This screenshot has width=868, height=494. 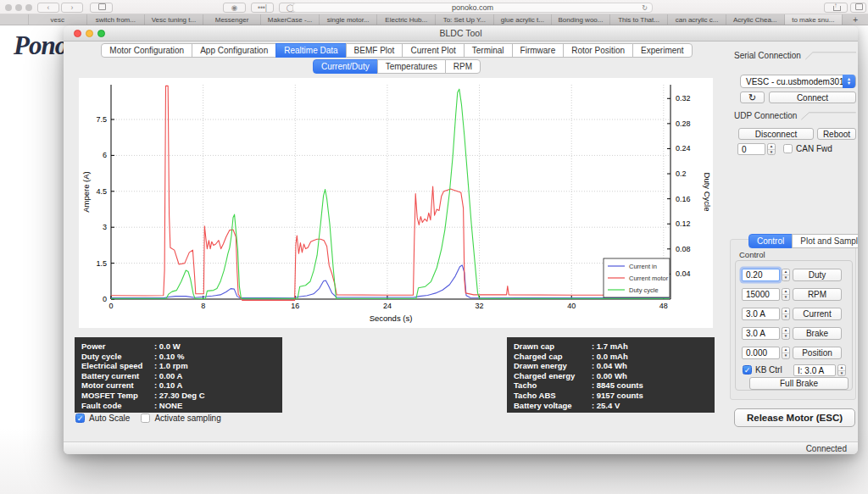 I want to click on browser-tab: switch from..., so click(x=117, y=19).